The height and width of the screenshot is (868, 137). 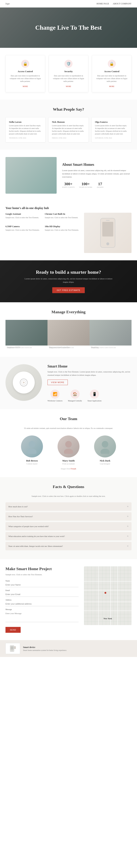 What do you see at coordinates (23, 214) in the screenshot?
I see `hub-feature-title-0: Google Assistant` at bounding box center [23, 214].